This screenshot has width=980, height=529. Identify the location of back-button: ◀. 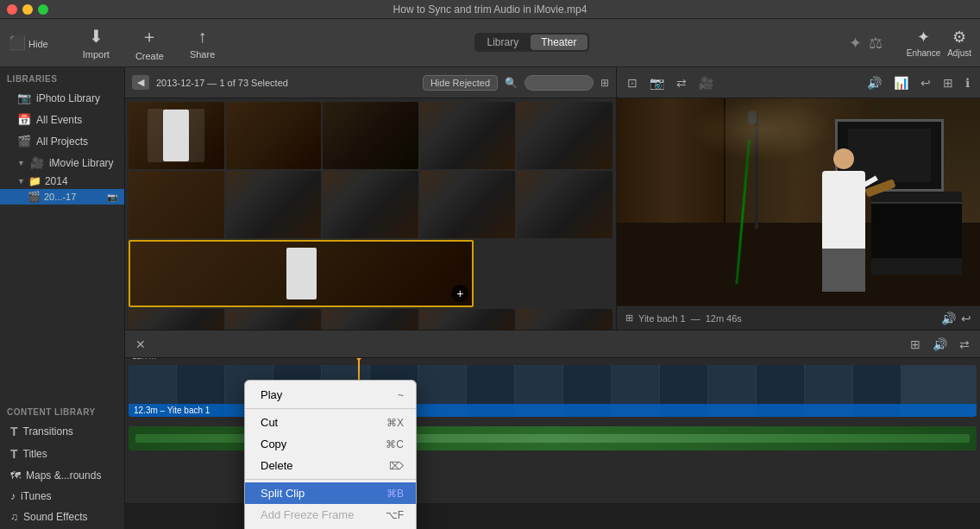
(141, 83).